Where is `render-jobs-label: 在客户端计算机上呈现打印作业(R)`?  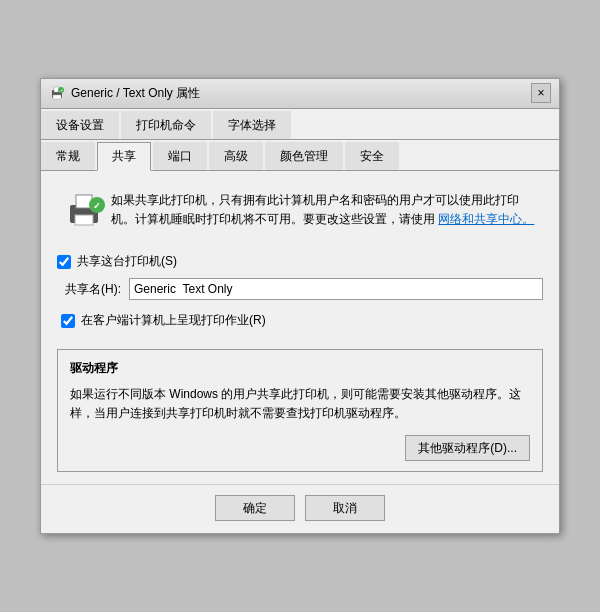 render-jobs-label: 在客户端计算机上呈现打印作业(R) is located at coordinates (174, 320).